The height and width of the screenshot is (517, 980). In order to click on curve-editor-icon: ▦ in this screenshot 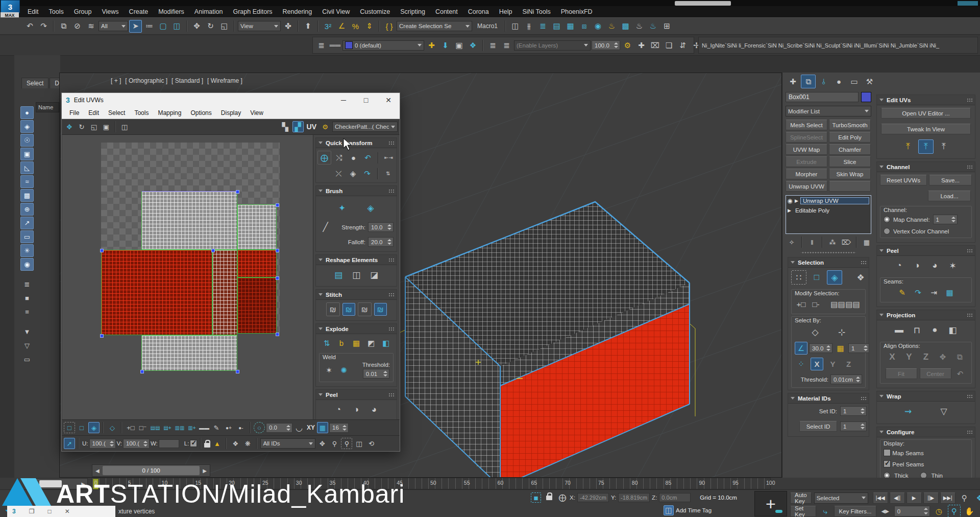, I will do `click(571, 27)`.